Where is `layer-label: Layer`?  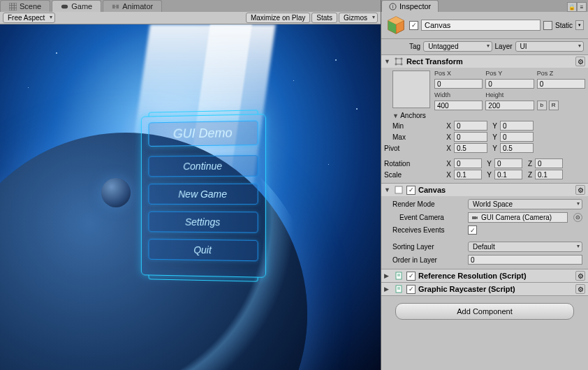 layer-label: Layer is located at coordinates (504, 46).